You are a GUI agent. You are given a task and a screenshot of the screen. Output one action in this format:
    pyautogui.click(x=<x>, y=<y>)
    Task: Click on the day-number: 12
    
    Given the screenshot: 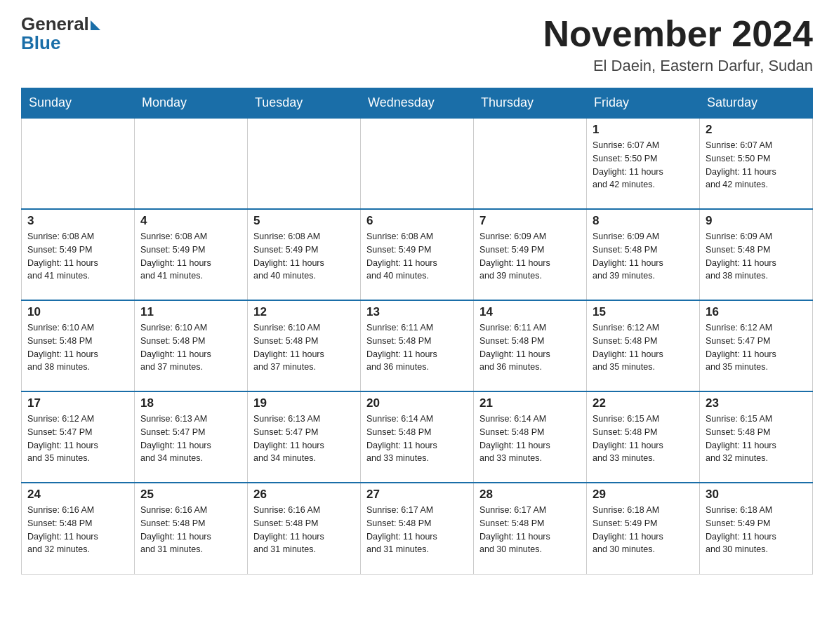 What is the action you would take?
    pyautogui.click(x=304, y=312)
    